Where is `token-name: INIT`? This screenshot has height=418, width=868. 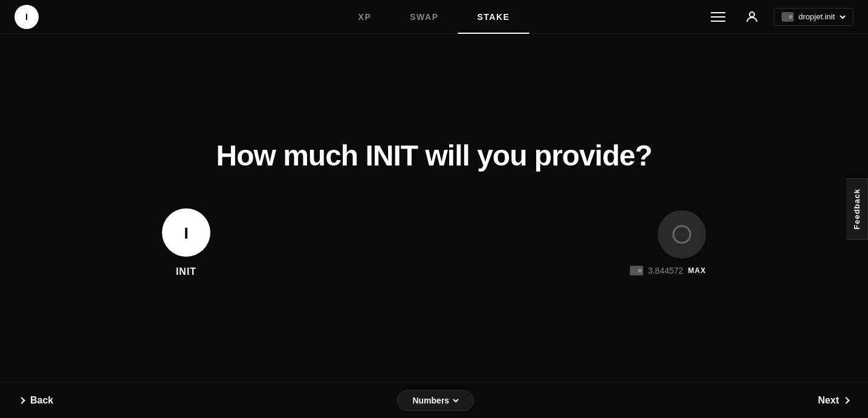 token-name: INIT is located at coordinates (186, 272).